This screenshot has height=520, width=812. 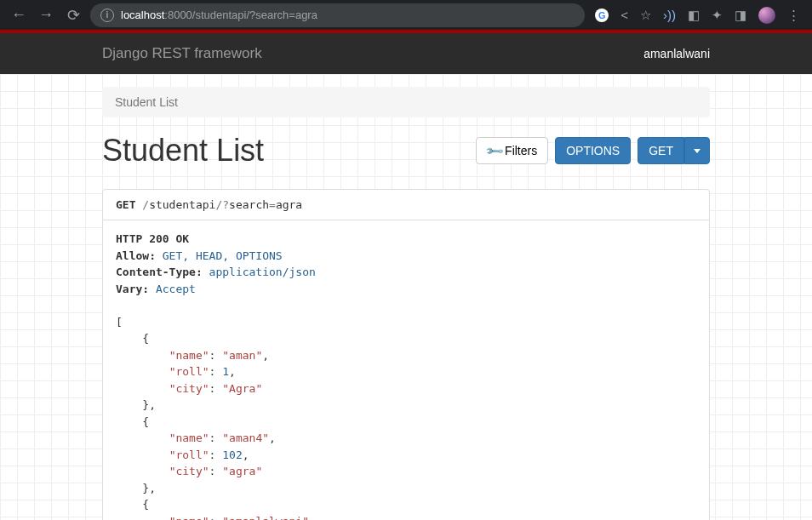 What do you see at coordinates (645, 15) in the screenshot?
I see `bookmark-icon: ☆` at bounding box center [645, 15].